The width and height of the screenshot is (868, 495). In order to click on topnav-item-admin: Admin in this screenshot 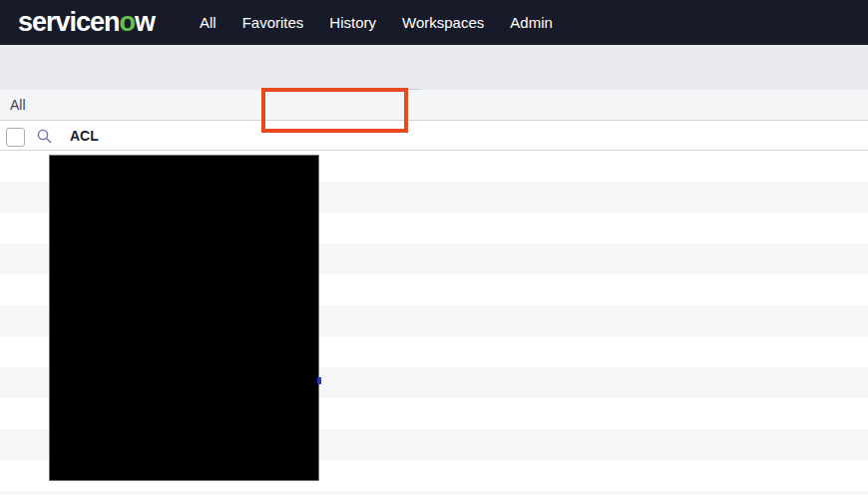, I will do `click(531, 22)`.